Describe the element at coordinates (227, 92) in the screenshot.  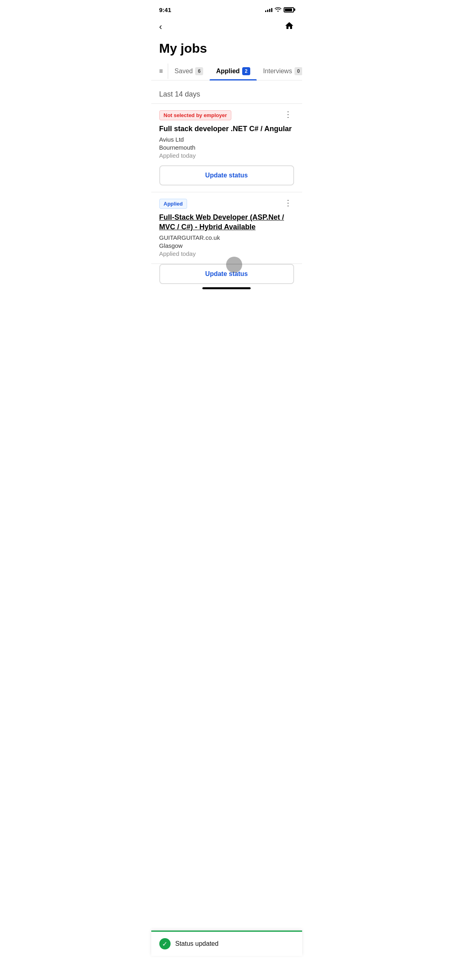
I see `section-header: Last 14 days` at that location.